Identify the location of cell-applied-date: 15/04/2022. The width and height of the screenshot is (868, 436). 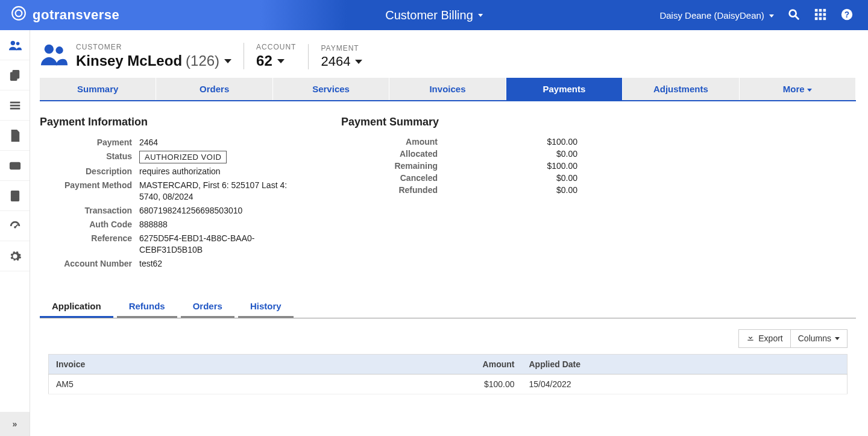
(685, 384).